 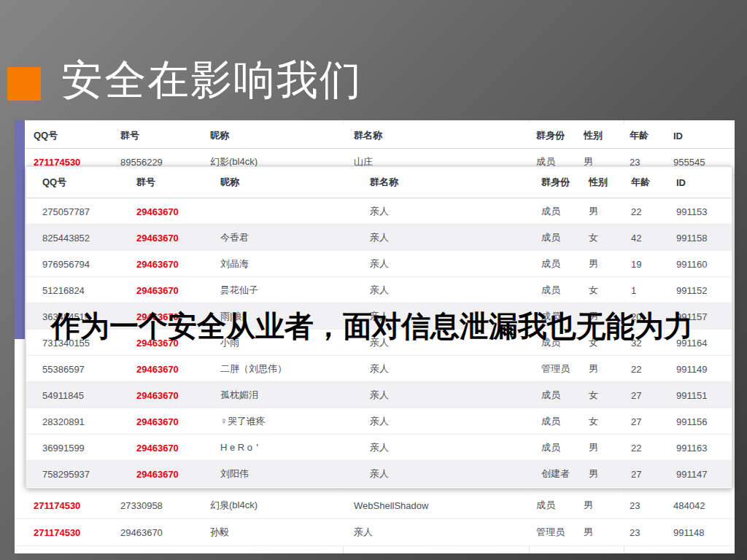 What do you see at coordinates (241, 448) in the screenshot?
I see `cell-nick: H e R o＇` at bounding box center [241, 448].